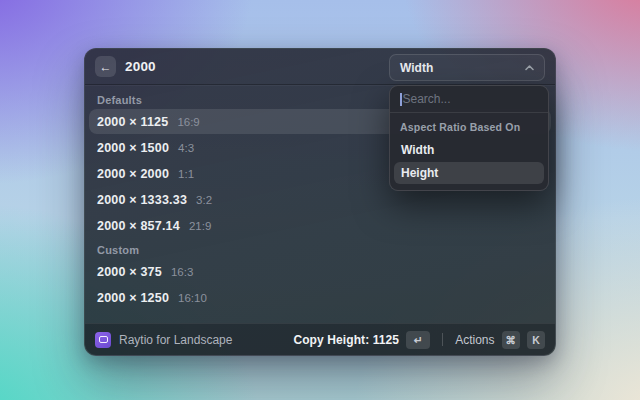 Image resolution: width=640 pixels, height=400 pixels. I want to click on list-item: 2000 × 857.14 21:9, so click(320, 226).